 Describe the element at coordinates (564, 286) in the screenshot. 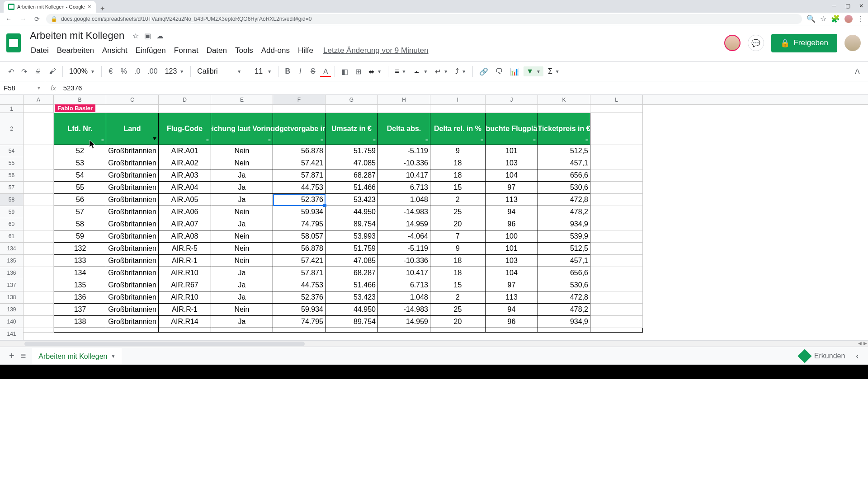

I see `cell: 530,6` at that location.